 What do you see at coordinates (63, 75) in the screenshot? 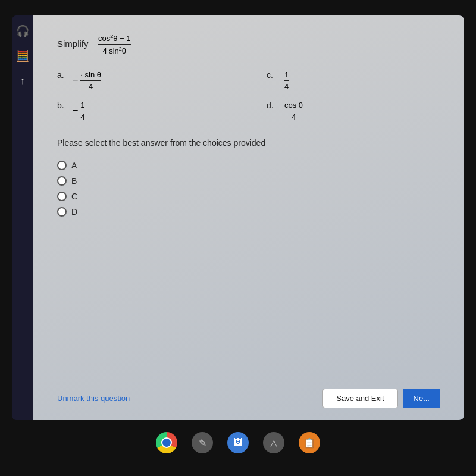
I see `choice-a-label: a.` at bounding box center [63, 75].